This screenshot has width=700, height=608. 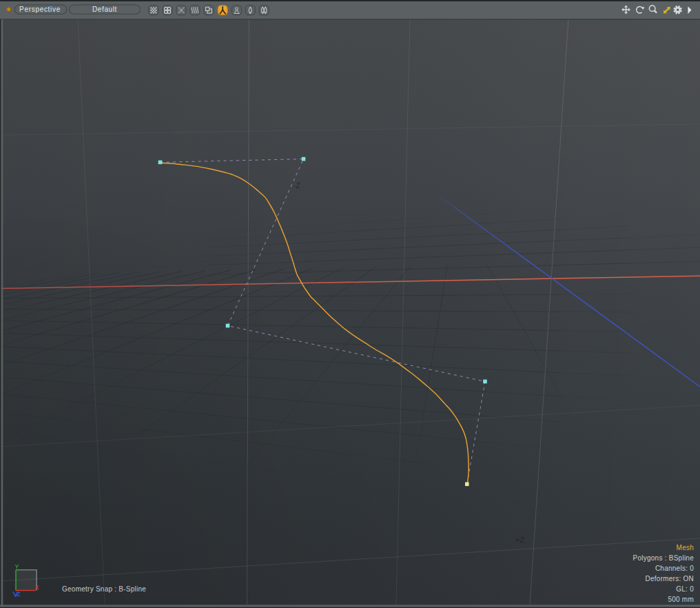 What do you see at coordinates (685, 589) in the screenshot?
I see `svg-text: GL: 0` at bounding box center [685, 589].